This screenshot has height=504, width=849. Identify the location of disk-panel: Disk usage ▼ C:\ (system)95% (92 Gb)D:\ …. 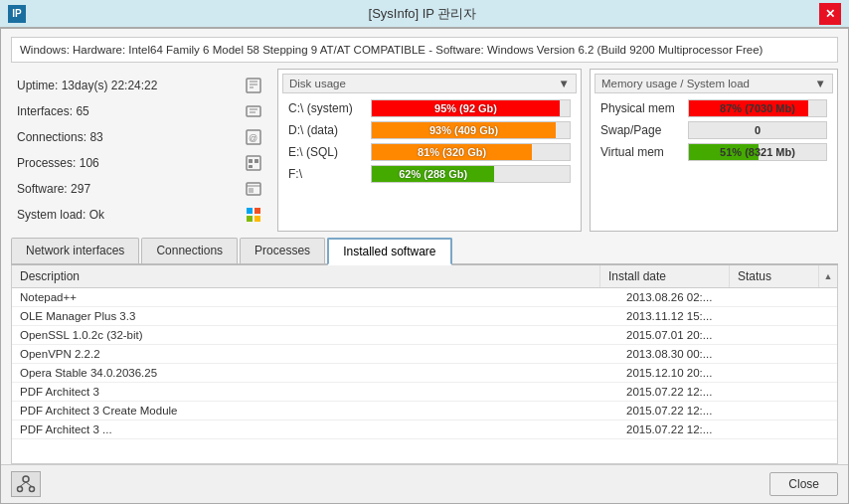
(429, 150).